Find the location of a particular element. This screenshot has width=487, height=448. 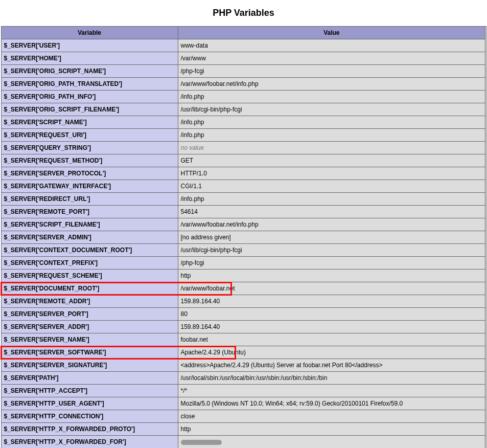

table-row: $_SERVER['USER']www-data is located at coordinates (243, 46).